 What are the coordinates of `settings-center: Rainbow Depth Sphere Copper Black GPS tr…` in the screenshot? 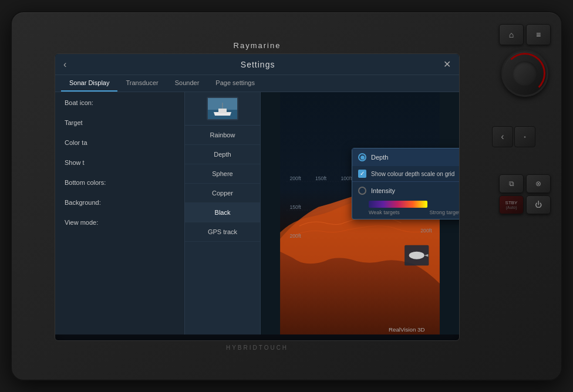 It's located at (223, 214).